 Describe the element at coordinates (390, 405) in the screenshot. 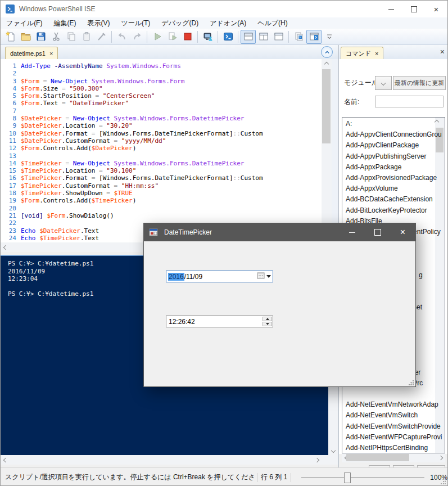

I see `command-list-item: Add-NetEventVmNetworkAdap` at that location.